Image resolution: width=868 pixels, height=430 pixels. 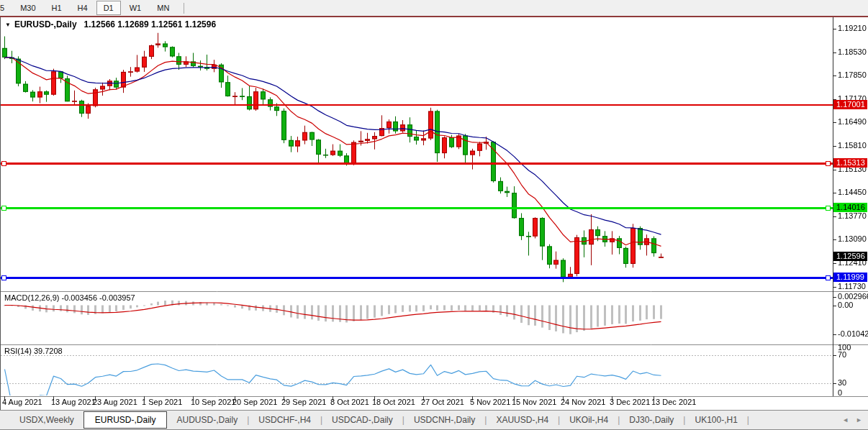 What do you see at coordinates (83, 8) in the screenshot?
I see `timeframe-button-h4: H4` at bounding box center [83, 8].